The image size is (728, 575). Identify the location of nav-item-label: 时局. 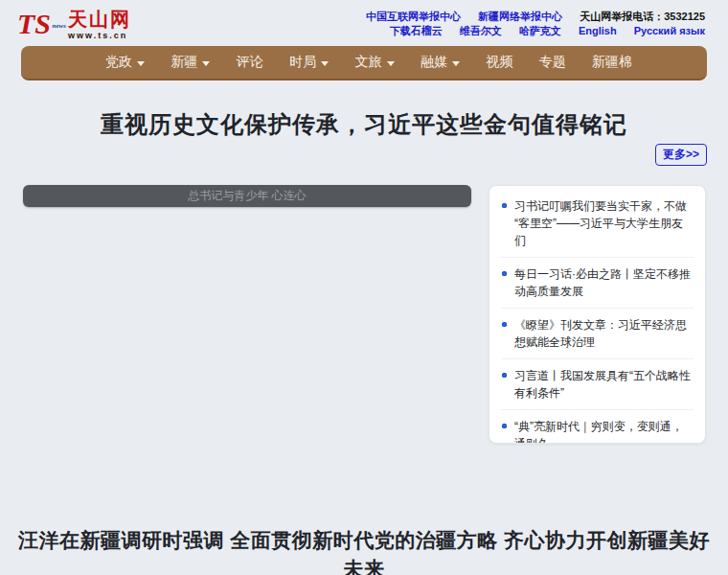
(303, 62).